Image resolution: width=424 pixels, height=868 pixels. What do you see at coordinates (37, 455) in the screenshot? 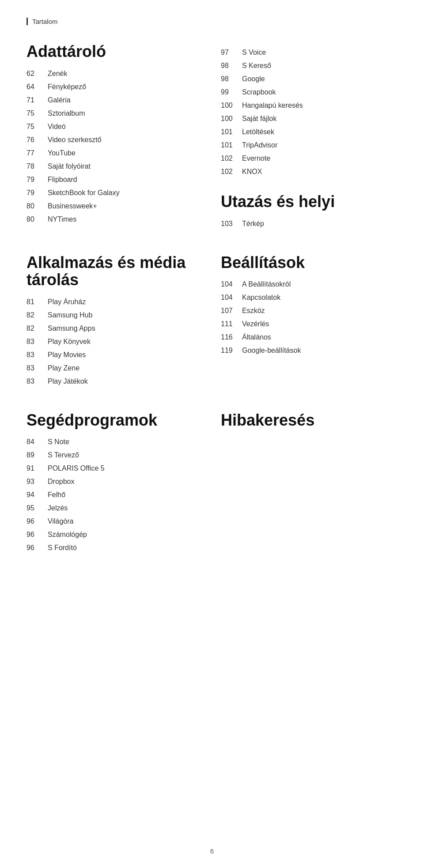
I see `toc-number: 89` at bounding box center [37, 455].